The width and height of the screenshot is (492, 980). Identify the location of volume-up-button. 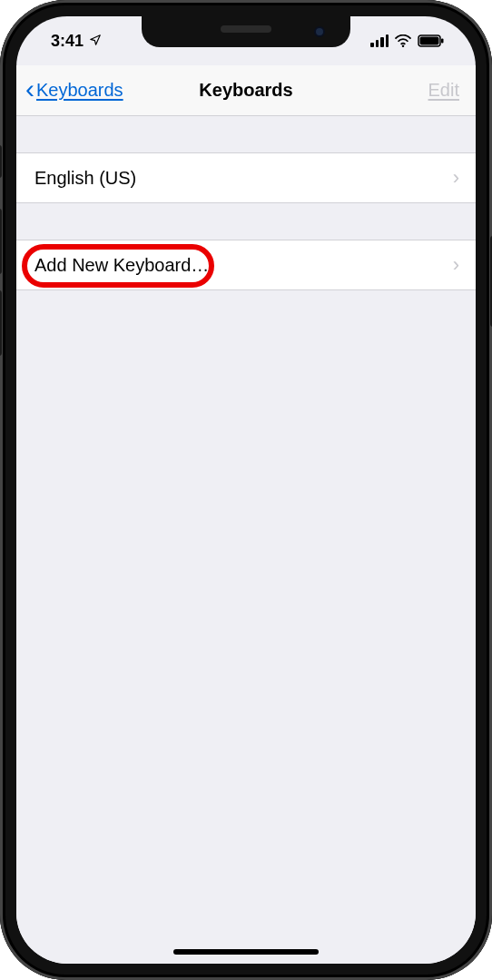
(1, 241).